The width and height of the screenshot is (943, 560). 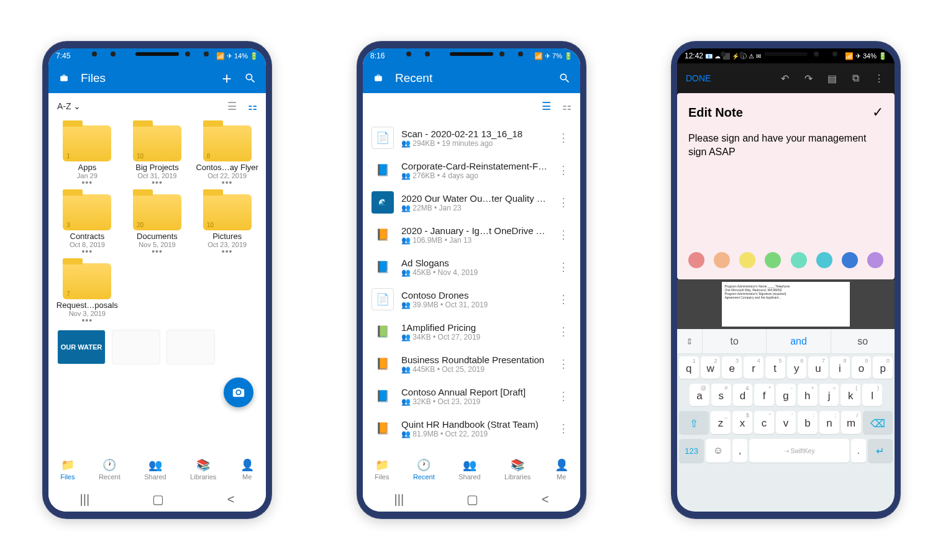 What do you see at coordinates (840, 368) in the screenshot?
I see `key-i: 8i` at bounding box center [840, 368].